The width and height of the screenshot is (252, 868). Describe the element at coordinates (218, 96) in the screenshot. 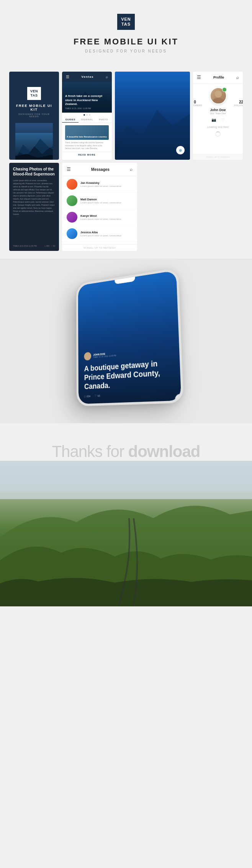

I see `profile-avatar-wrap` at that location.